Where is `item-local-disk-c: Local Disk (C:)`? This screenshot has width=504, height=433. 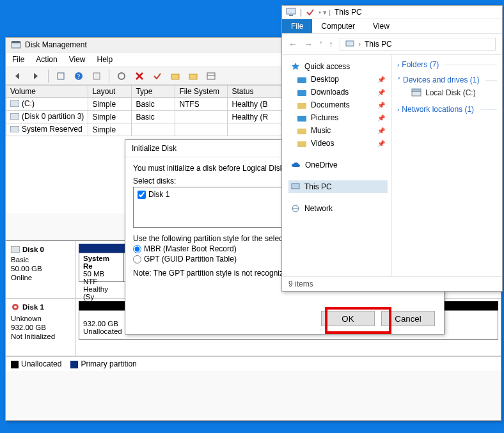 item-local-disk-c: Local Disk (C:) is located at coordinates (447, 93).